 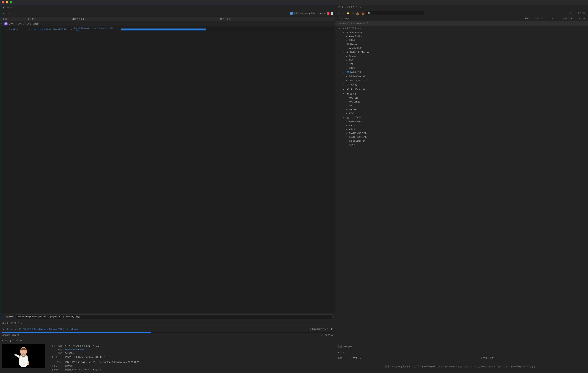 What do you see at coordinates (462, 85) in the screenshot?
I see `preset-category: ▸🖵その他` at bounding box center [462, 85].